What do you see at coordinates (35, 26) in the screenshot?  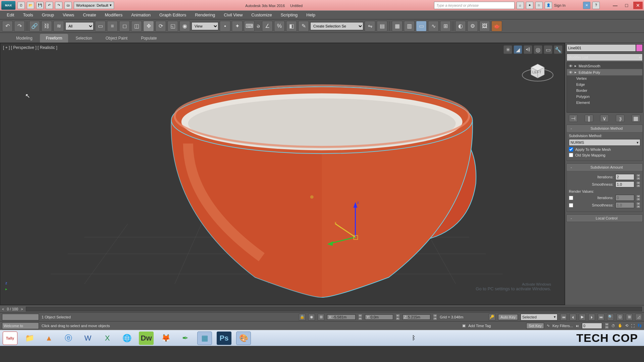 I see `link-icon: 🔗` at bounding box center [35, 26].